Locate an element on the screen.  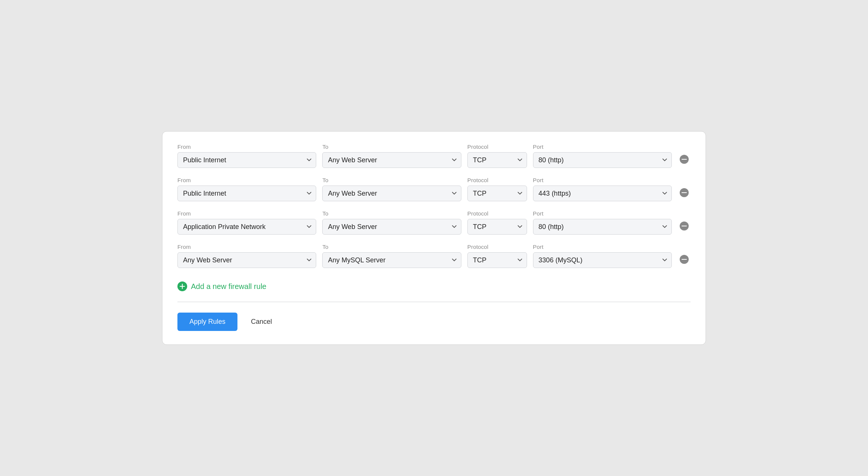
to-field-group-1: To Any Web ServerAny MySQL ServerPublic … is located at coordinates (392, 156).